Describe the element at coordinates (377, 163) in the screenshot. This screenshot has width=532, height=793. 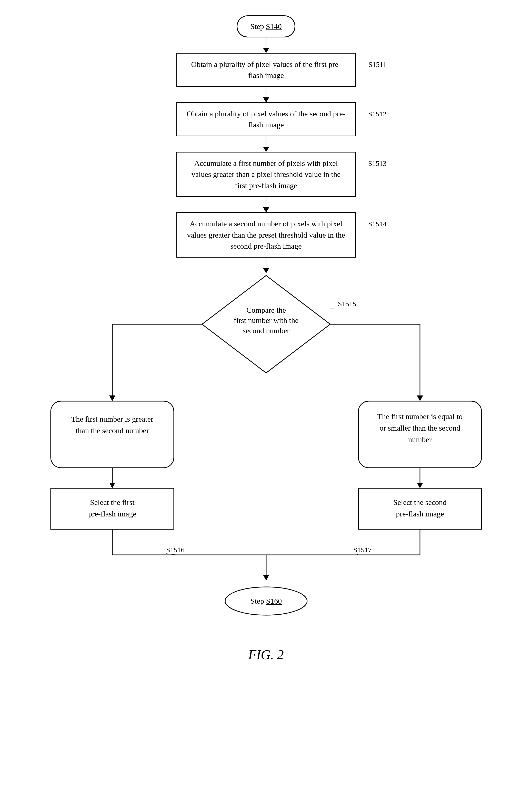
I see `step-s1513-label: S1513` at that location.